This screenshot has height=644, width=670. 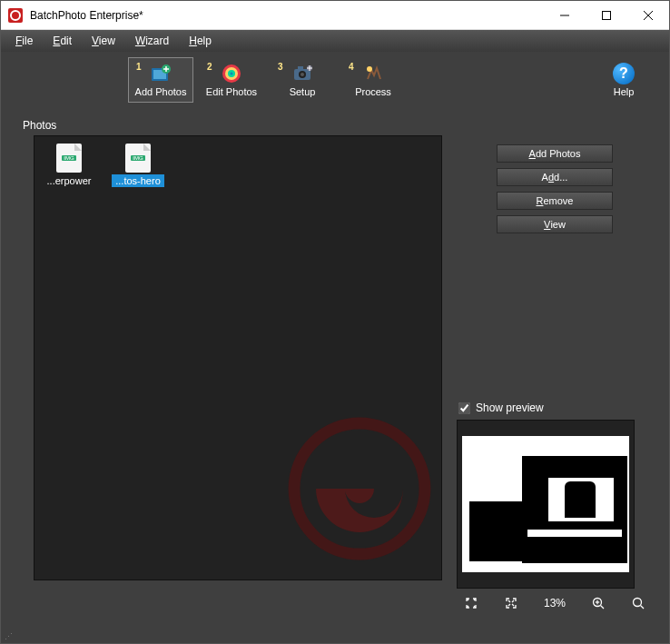 What do you see at coordinates (103, 41) in the screenshot?
I see `menu-view: View` at bounding box center [103, 41].